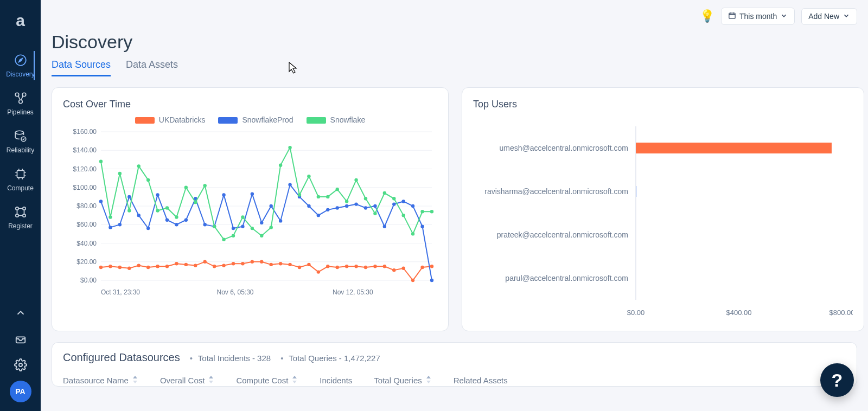 Image resolution: width=868 pixels, height=411 pixels. I want to click on svg-text: $100.00, so click(85, 188).